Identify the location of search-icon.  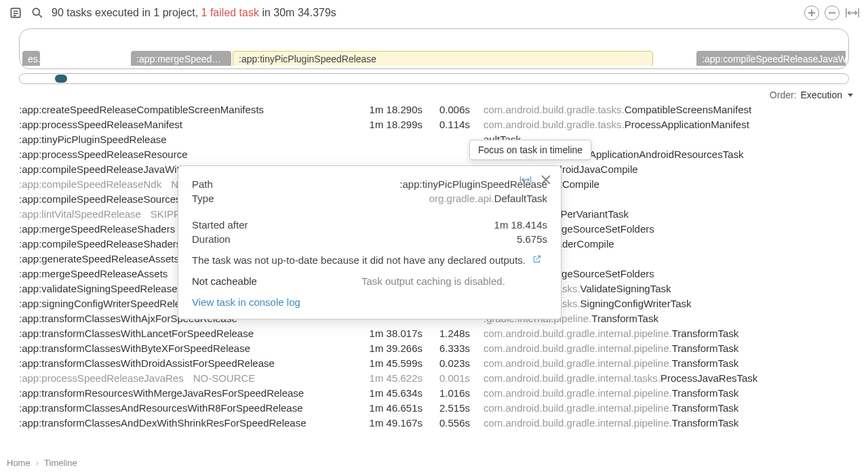
(37, 13).